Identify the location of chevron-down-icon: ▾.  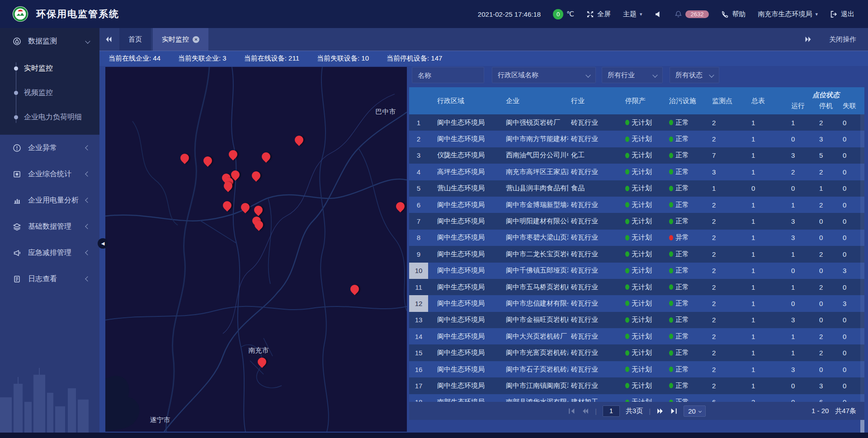
(816, 14).